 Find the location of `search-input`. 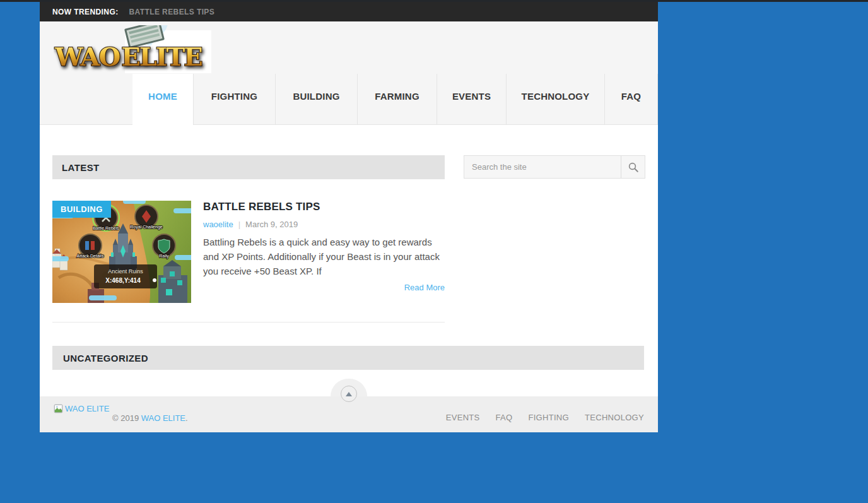

search-input is located at coordinates (542, 167).